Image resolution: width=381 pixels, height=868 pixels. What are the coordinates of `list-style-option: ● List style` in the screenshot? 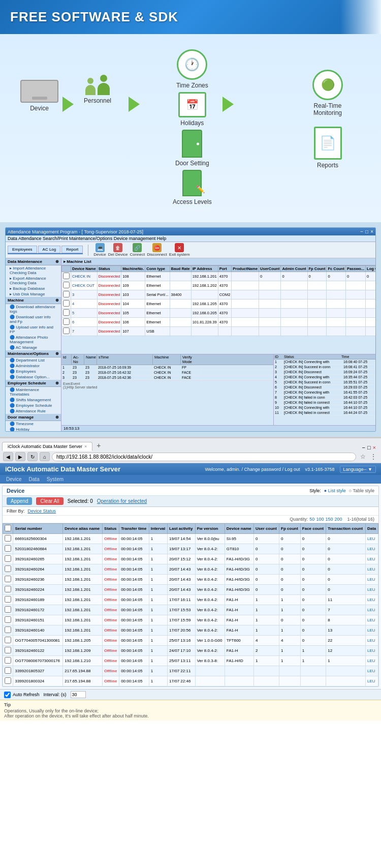 It's located at (335, 491).